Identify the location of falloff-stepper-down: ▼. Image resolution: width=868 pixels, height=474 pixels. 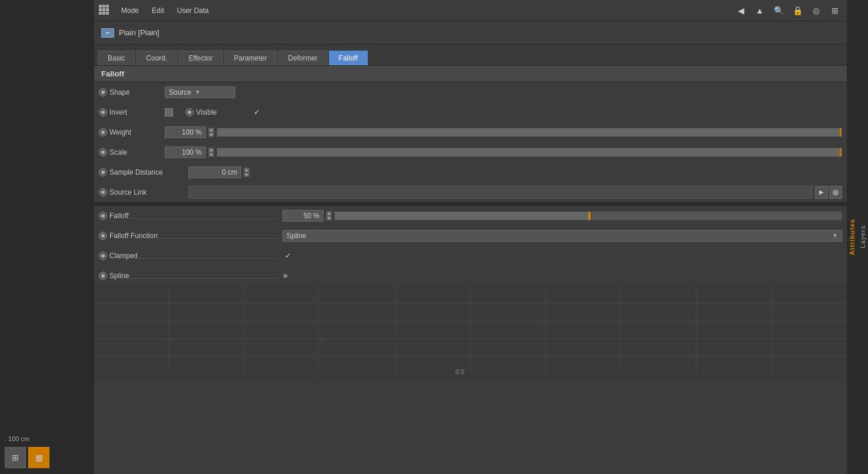
(329, 218).